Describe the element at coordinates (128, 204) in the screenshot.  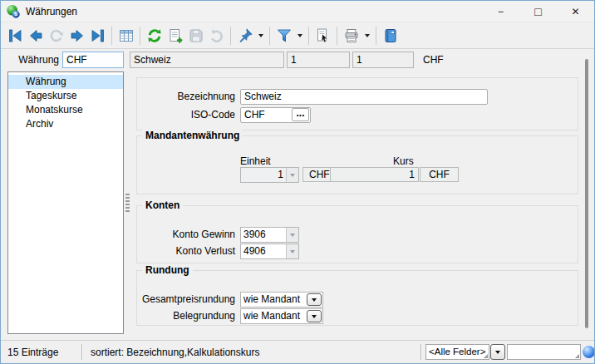
I see `splitter-handle` at that location.